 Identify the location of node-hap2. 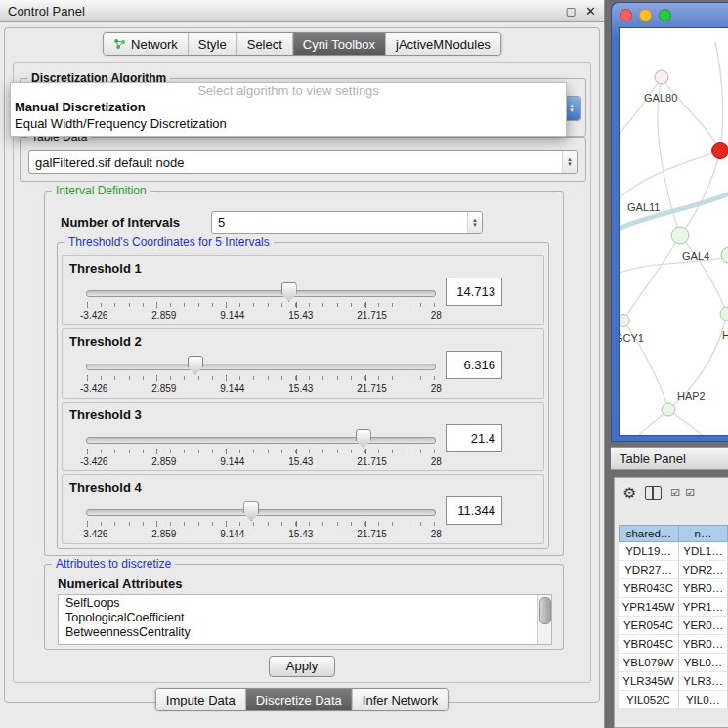
(668, 409).